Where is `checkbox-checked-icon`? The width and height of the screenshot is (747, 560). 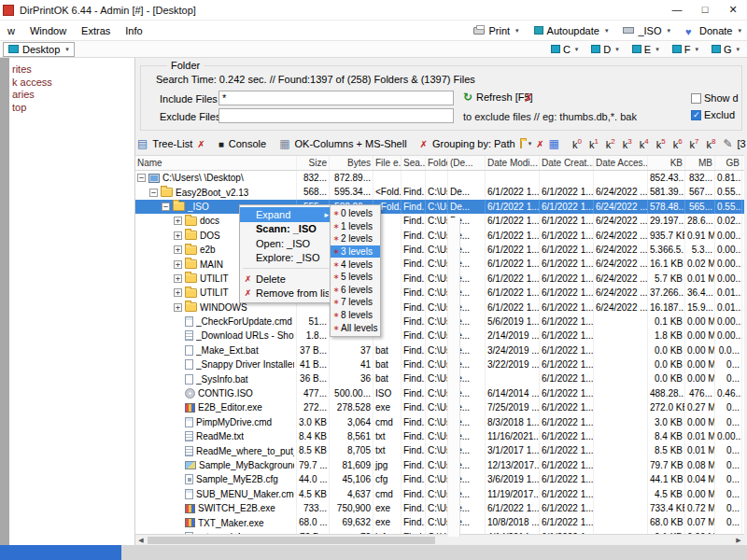 checkbox-checked-icon is located at coordinates (697, 116).